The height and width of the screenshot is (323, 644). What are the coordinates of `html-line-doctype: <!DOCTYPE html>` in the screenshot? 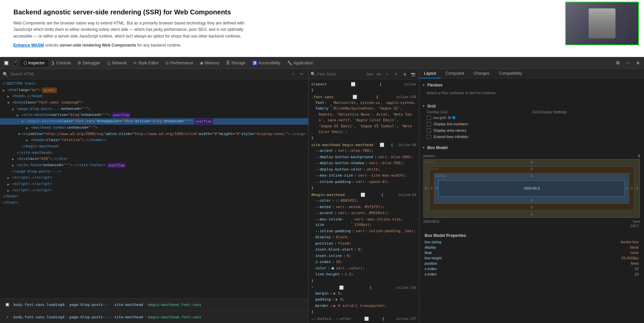 It's located at (154, 84).